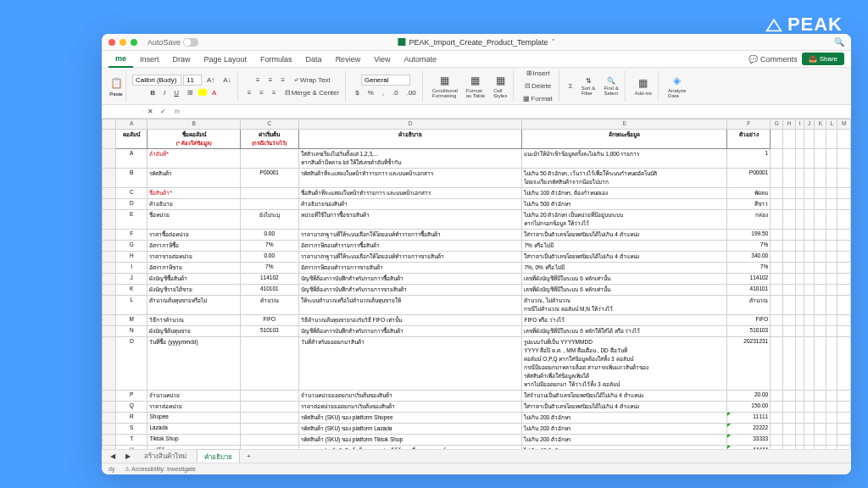 The width and height of the screenshot is (868, 488). What do you see at coordinates (412, 93) in the screenshot?
I see `increase-decimal-icon: .00` at bounding box center [412, 93].